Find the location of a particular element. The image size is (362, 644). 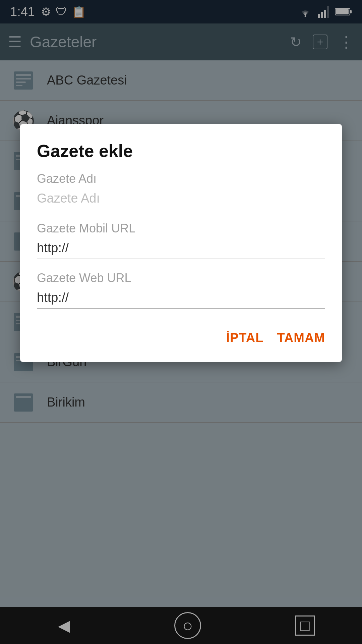

web-url-input is located at coordinates (181, 298).